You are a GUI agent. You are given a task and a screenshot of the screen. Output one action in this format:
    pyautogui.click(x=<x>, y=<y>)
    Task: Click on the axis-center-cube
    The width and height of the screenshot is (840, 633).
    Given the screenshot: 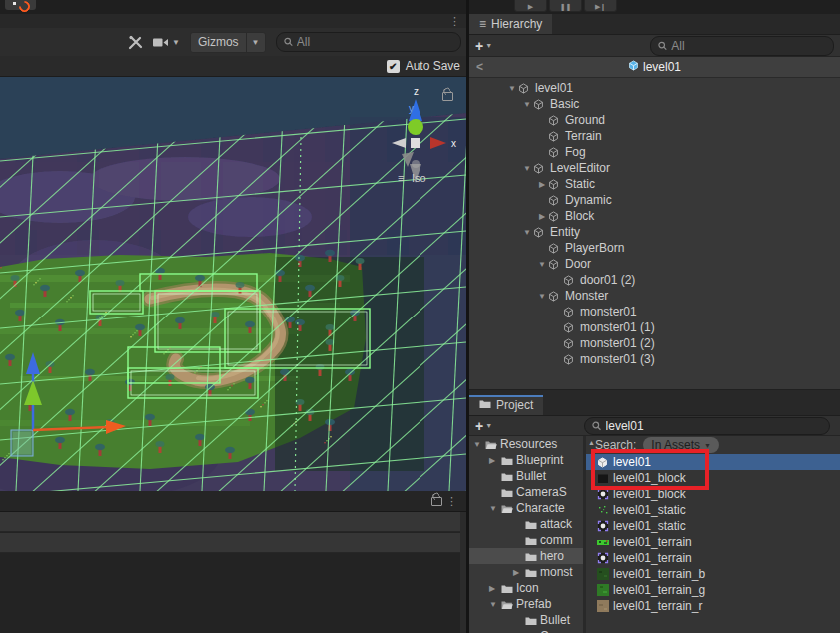 What is the action you would take?
    pyautogui.click(x=416, y=143)
    